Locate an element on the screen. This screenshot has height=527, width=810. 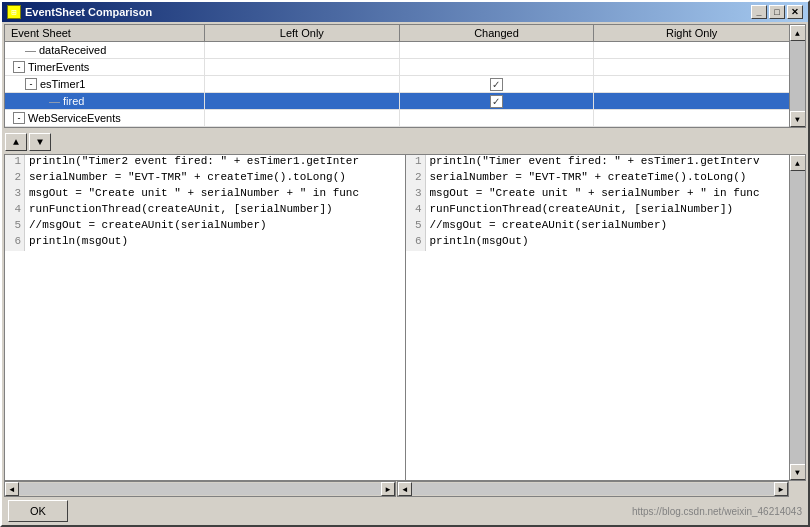
right-line-1: 1 println("Timer event fired: " + esTime… is located at coordinates (598, 163).